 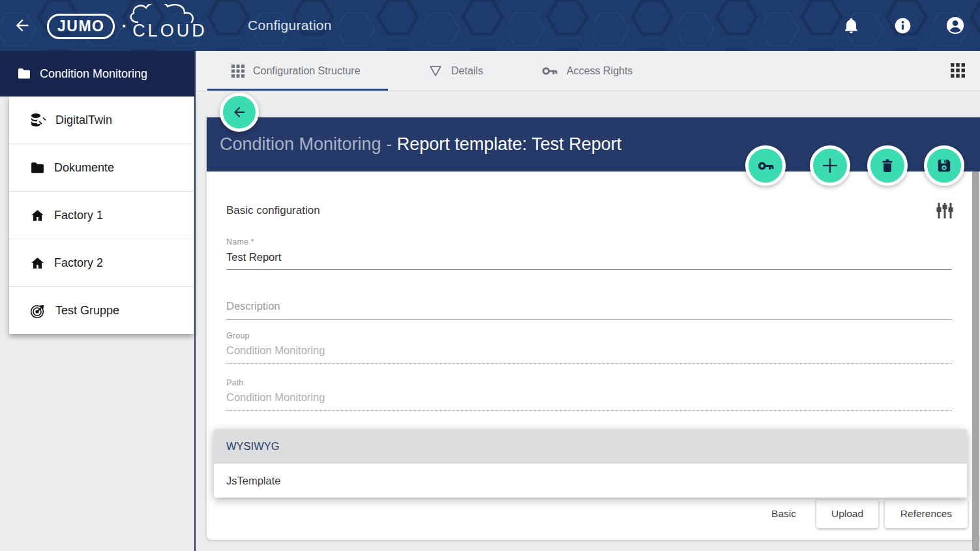 What do you see at coordinates (589, 260) in the screenshot?
I see `name-field-value: Test Report` at bounding box center [589, 260].